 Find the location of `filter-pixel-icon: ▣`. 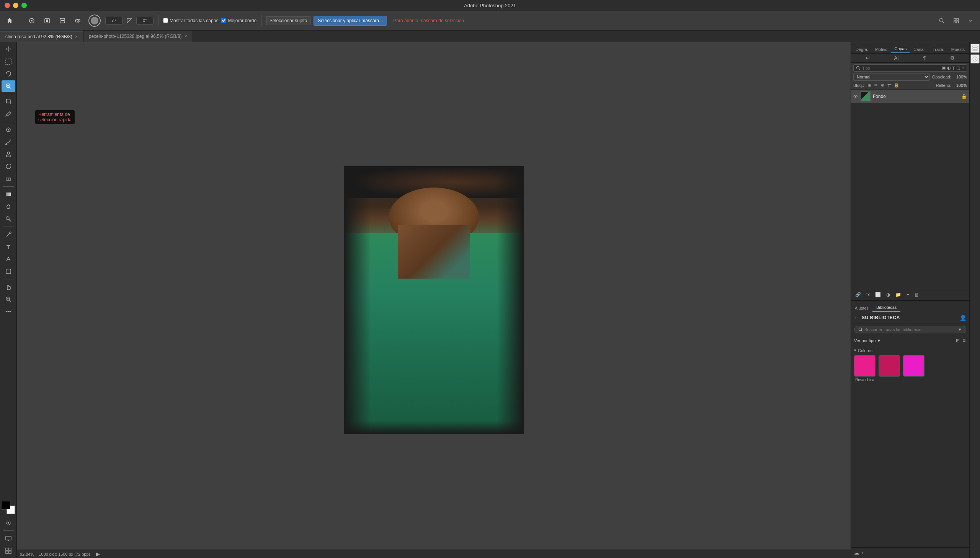

filter-pixel-icon: ▣ is located at coordinates (944, 68).